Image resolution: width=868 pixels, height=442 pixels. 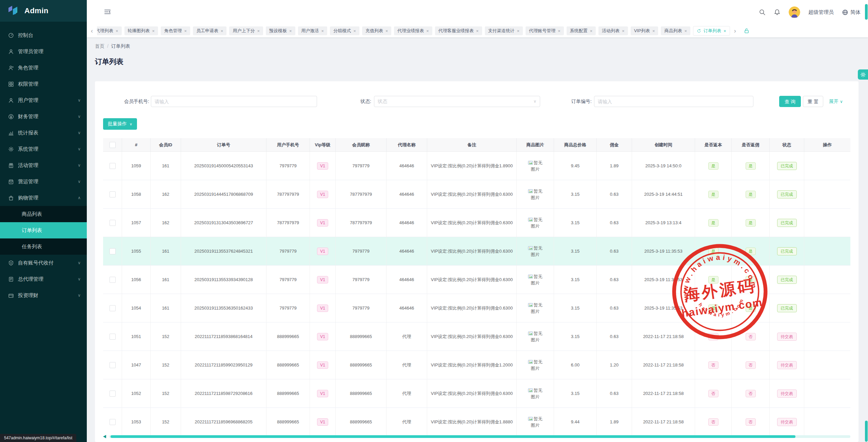 What do you see at coordinates (477, 194) in the screenshot?
I see `table-row: 1058162202503191444517806868709787797979…` at bounding box center [477, 194].